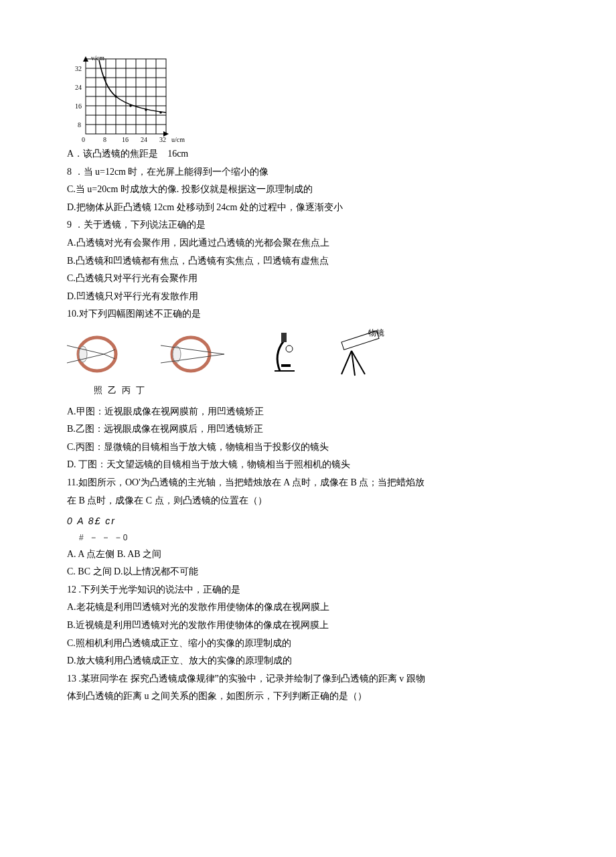 Image resolution: width=616 pixels, height=857 pixels. What do you see at coordinates (98, 58) in the screenshot?
I see `ylabel: v/cm` at bounding box center [98, 58].